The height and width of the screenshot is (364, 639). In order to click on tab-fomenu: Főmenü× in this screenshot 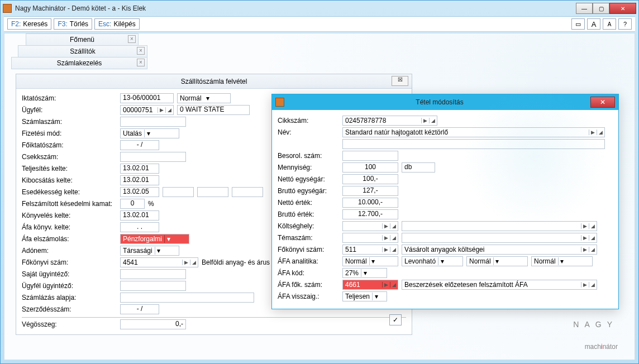, I will do `click(82, 40)`.